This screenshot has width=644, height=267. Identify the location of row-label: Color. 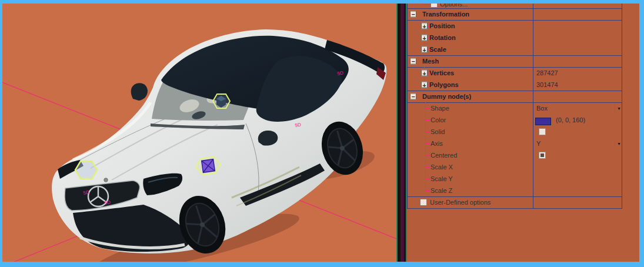
(438, 120).